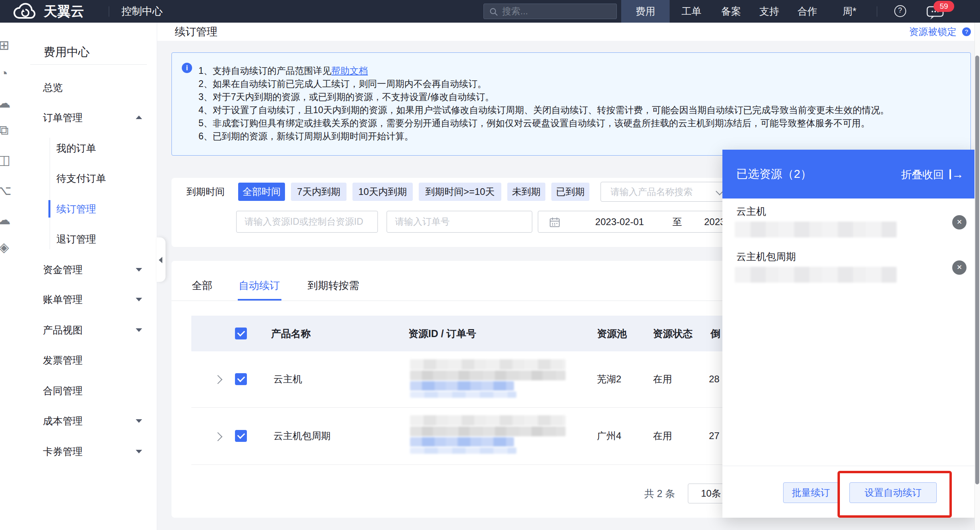 This screenshot has width=980, height=530. Describe the element at coordinates (691, 11) in the screenshot. I see `nav-item-tickets: 工单` at that location.